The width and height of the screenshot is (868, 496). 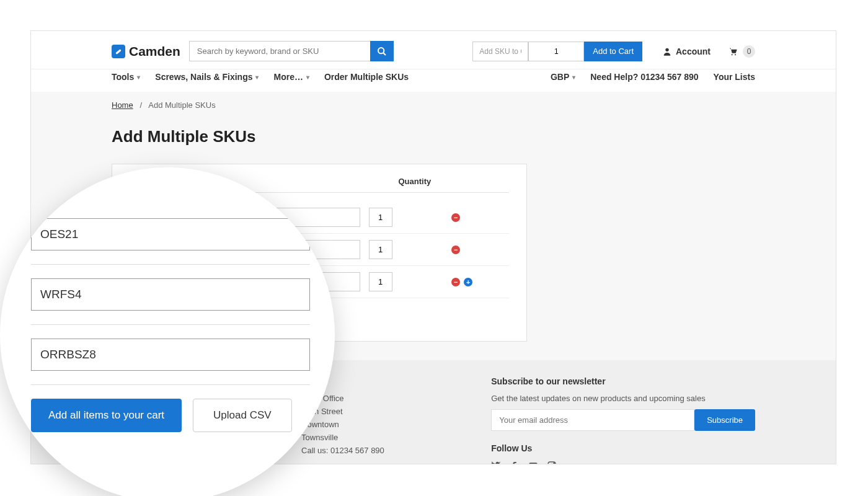 What do you see at coordinates (563, 77) in the screenshot?
I see `currency-select: GBP▾` at bounding box center [563, 77].